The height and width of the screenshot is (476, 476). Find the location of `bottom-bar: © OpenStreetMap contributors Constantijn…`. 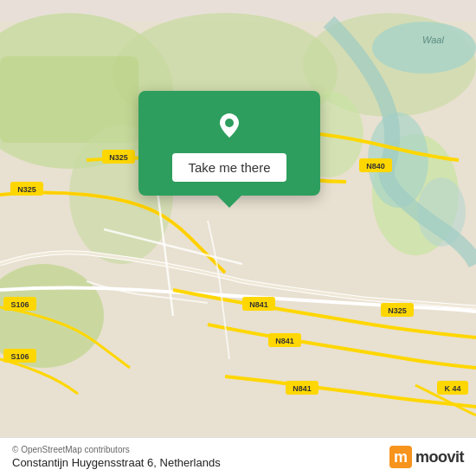

bottom-bar: © OpenStreetMap contributors Constantijn… is located at coordinates (238, 457).